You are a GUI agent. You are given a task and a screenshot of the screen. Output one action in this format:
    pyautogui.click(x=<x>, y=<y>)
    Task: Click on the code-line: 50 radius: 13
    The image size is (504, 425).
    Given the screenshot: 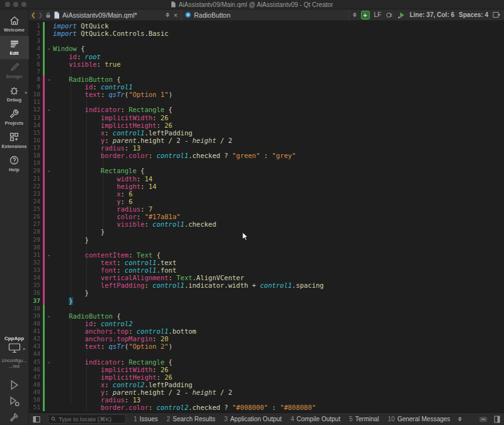 What is the action you would take?
    pyautogui.click(x=266, y=400)
    